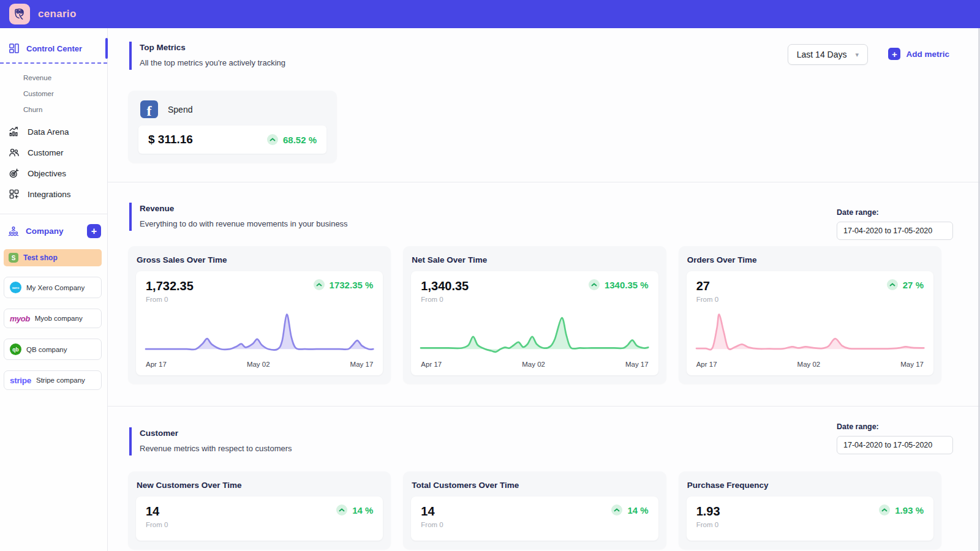  Describe the element at coordinates (54, 48) in the screenshot. I see `sidebar-item-control-center: Control Center` at that location.